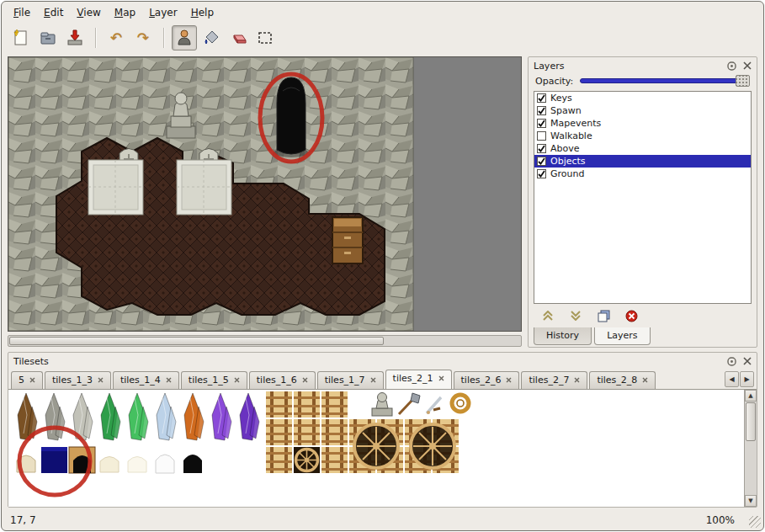  I want to click on scroll-down-arrow: ▼, so click(751, 501).